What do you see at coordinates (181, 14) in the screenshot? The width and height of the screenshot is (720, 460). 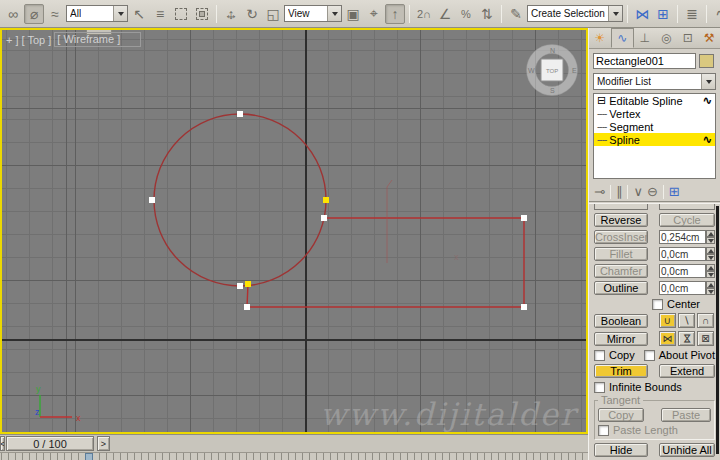 I see `rectangular-selection-region-icon` at bounding box center [181, 14].